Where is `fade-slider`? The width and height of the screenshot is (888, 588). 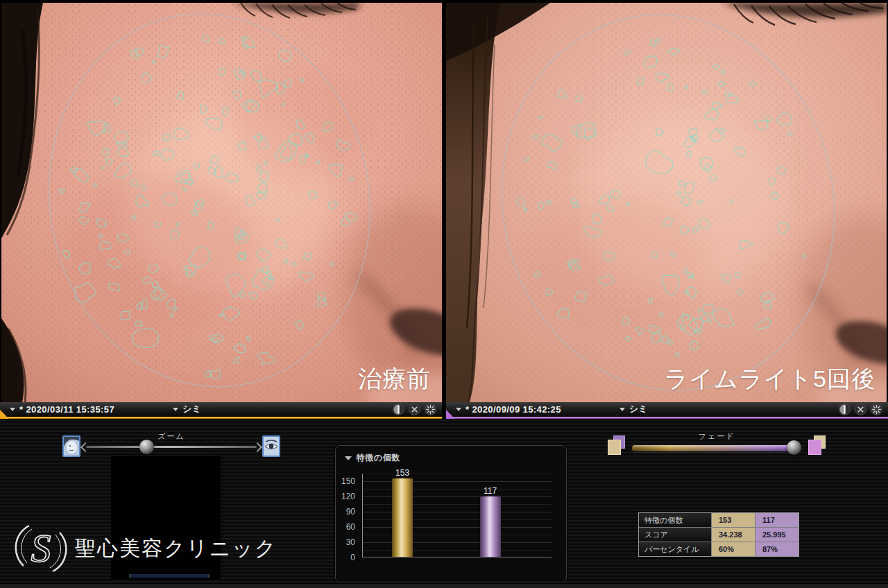 fade-slider is located at coordinates (717, 447).